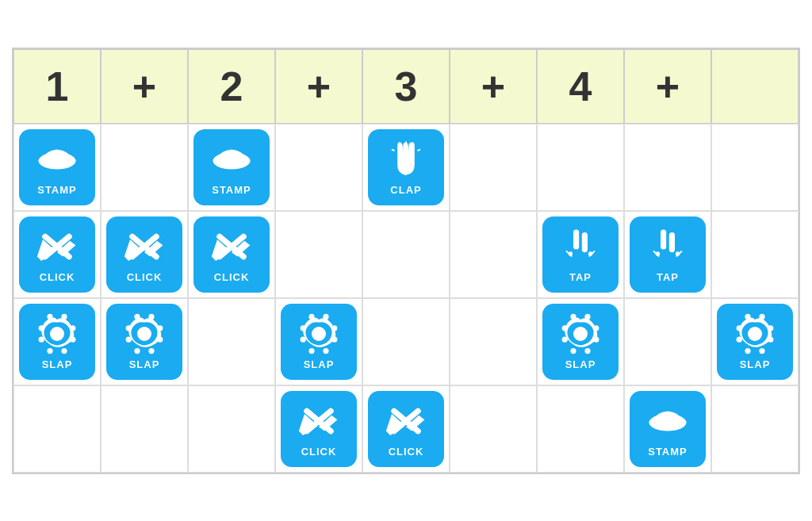 The image size is (812, 521). Describe the element at coordinates (232, 167) in the screenshot. I see `stamp-tile-2: STAMP` at that location.